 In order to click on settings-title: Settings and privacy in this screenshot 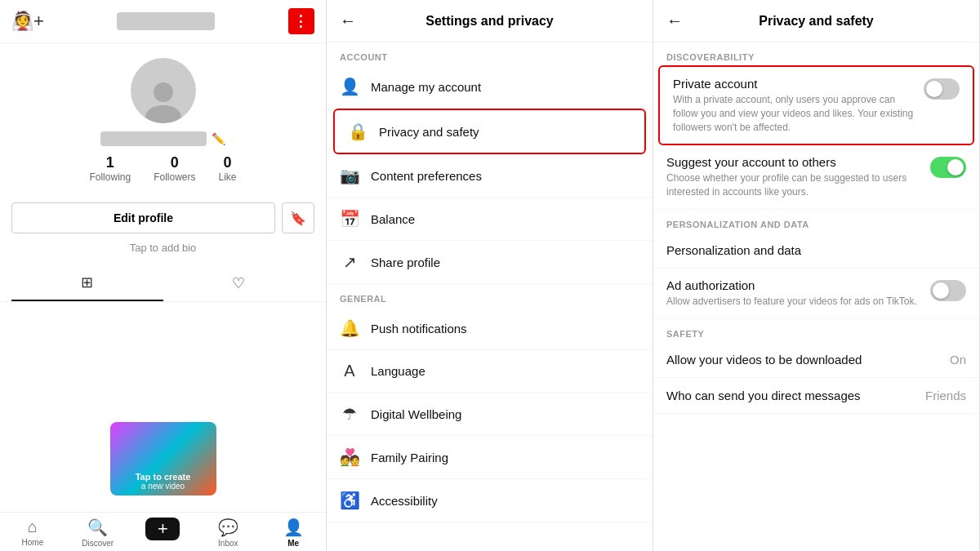, I will do `click(490, 21)`.